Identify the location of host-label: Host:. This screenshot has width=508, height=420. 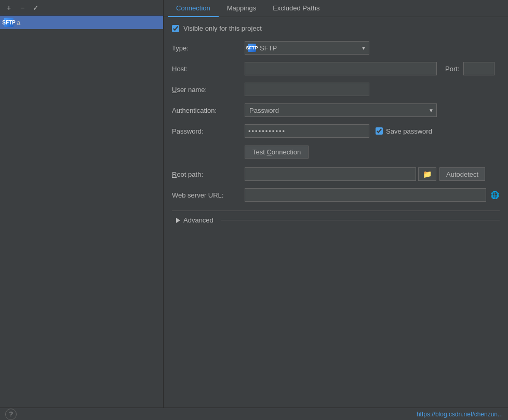
(208, 69).